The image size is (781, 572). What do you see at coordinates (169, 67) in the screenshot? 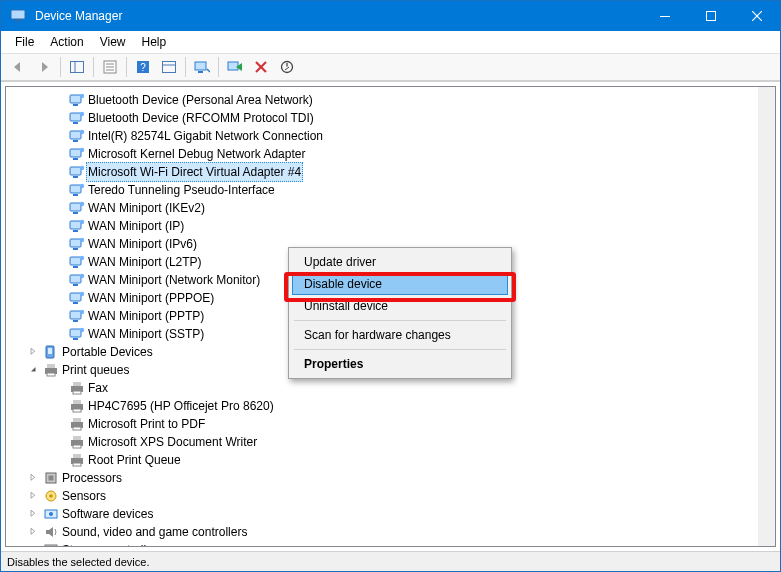
I see `action-icon-button` at bounding box center [169, 67].